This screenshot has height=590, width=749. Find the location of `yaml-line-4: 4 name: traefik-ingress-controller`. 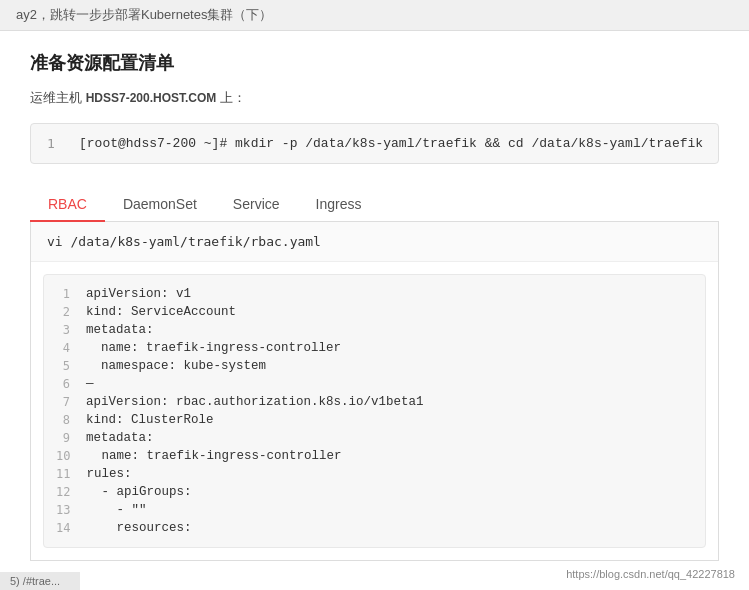

yaml-line-4: 4 name: traefik-ingress-controller is located at coordinates (374, 348).